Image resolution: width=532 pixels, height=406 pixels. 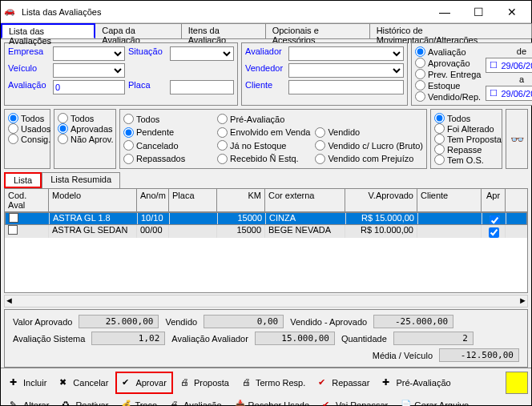 What do you see at coordinates (344, 383) in the screenshot?
I see `repassar-button: ✔Repassar` at bounding box center [344, 383].